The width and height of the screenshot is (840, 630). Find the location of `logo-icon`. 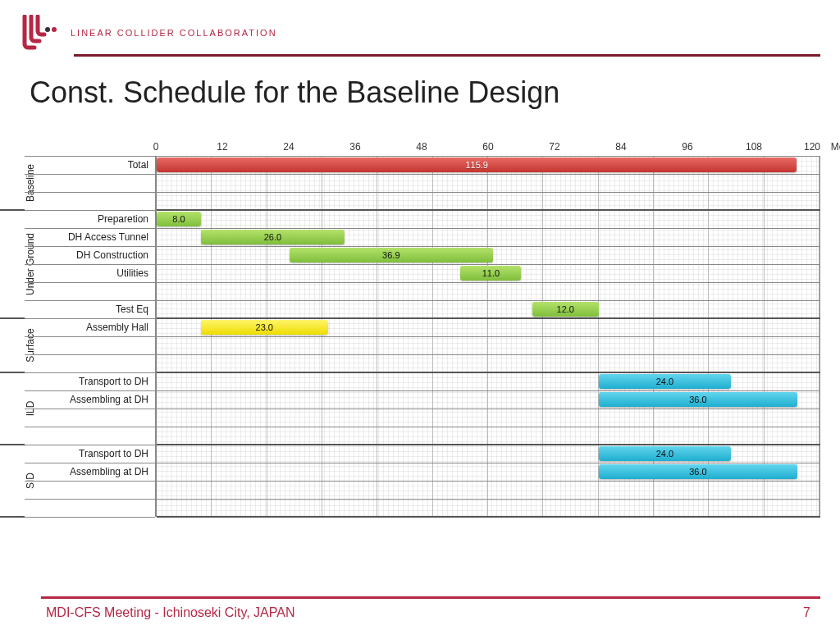

logo-icon is located at coordinates (39, 33).